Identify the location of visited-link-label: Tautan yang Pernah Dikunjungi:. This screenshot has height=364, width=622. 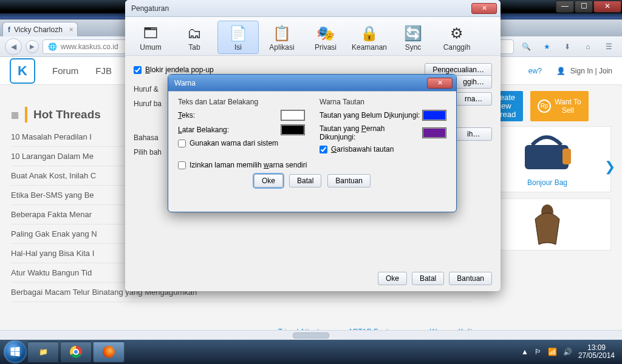
(371, 133).